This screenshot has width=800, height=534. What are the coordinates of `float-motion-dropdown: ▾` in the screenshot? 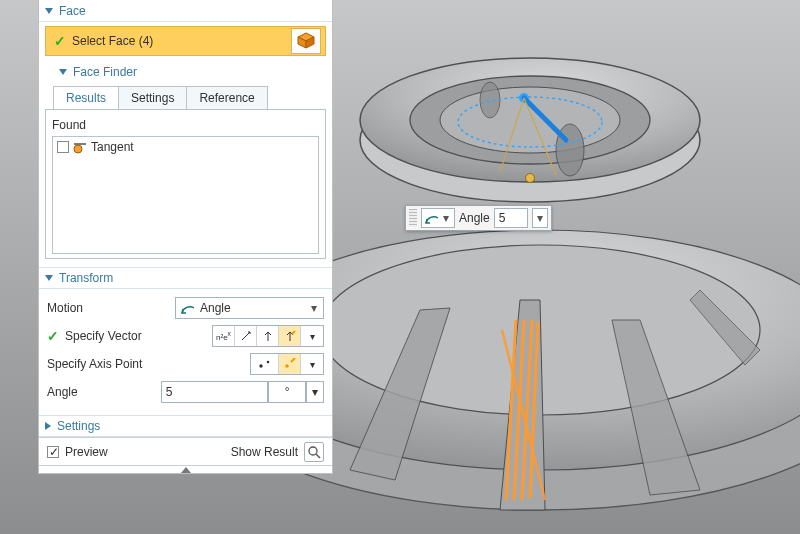 It's located at (438, 218).